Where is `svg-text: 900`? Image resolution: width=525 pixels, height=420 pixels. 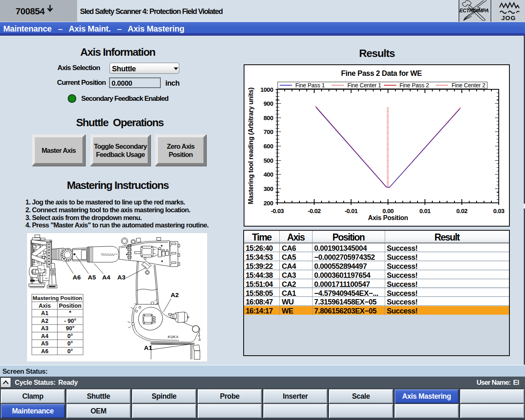
svg-text: 900 is located at coordinates (268, 103).